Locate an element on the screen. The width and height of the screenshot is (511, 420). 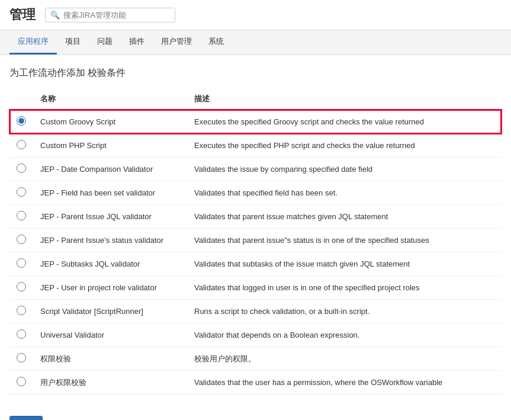
radio-input-custom-php is located at coordinates (21, 145).